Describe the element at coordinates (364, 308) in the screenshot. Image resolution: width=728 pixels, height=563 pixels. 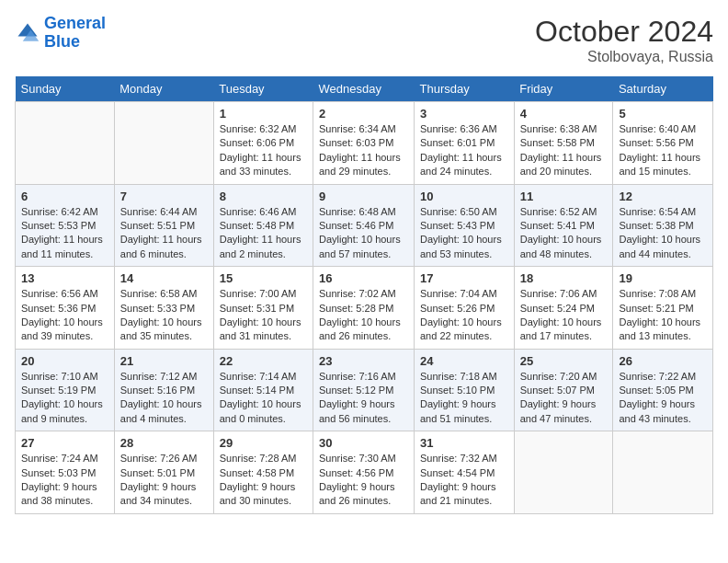
I see `calendar-week-row: 13Sunrise: 6:56 AM Sunset: 5:36 PM Dayli…` at that location.